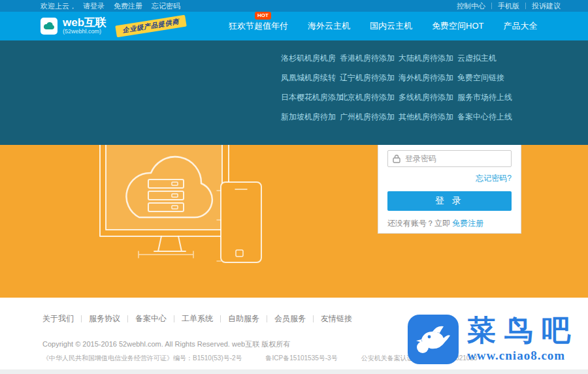 The image size is (588, 374). What do you see at coordinates (369, 58) in the screenshot?
I see `mega-link: 香港机房待添加` at bounding box center [369, 58].